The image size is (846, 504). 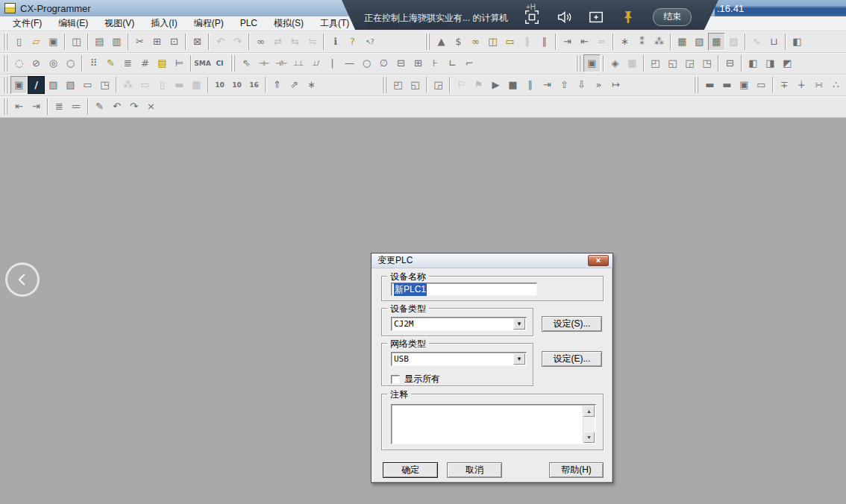 I want to click on network-type-dropdown-icon: ▼, so click(x=519, y=359).